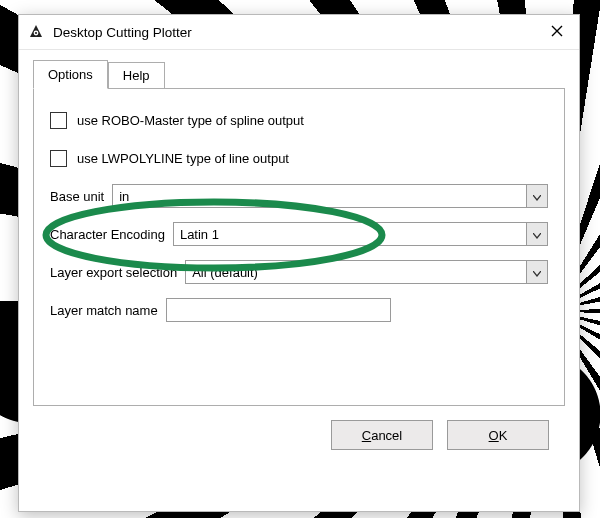  Describe the element at coordinates (299, 196) in the screenshot. I see `row-base-unit: Base unit in` at that location.